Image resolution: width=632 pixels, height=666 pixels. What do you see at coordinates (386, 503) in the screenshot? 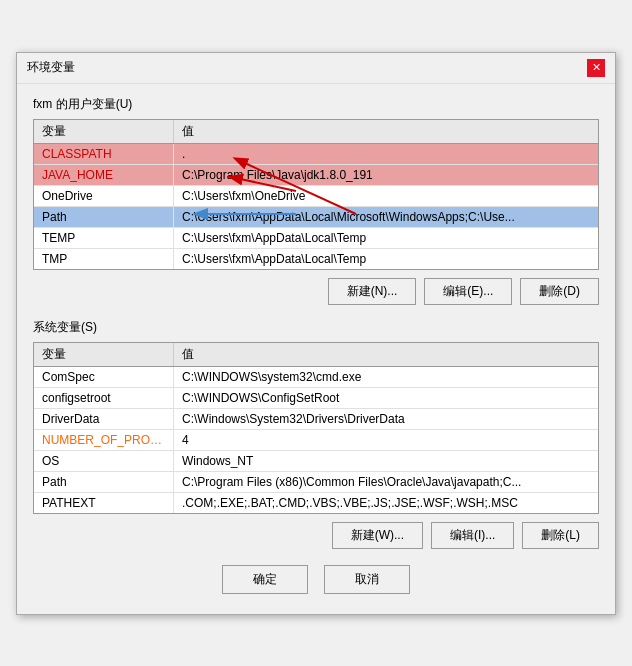
I see `sys-val-cell: .COM;.EXE;.BAT;.CMD;.VBS;.VBE;.JS;.JSE;.…` at bounding box center [386, 503].